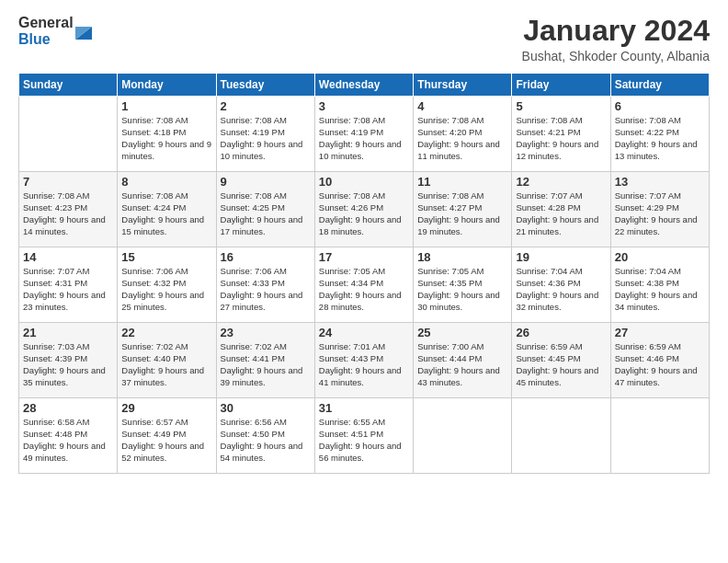 The width and height of the screenshot is (728, 563). What do you see at coordinates (166, 333) in the screenshot?
I see `day-number: 22` at bounding box center [166, 333].